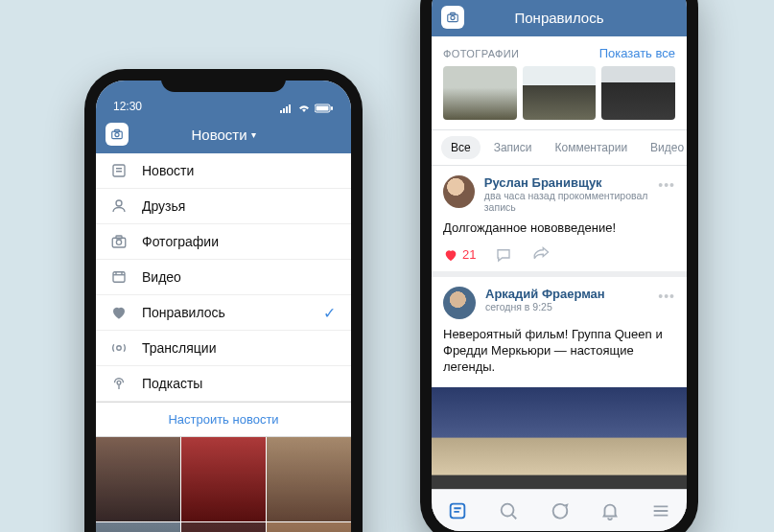 The height and width of the screenshot is (532, 774). What do you see at coordinates (559, 511) in the screenshot?
I see `messages-icon` at bounding box center [559, 511].